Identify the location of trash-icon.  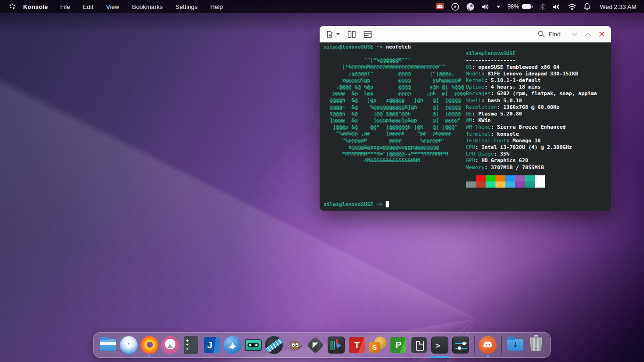
(536, 345).